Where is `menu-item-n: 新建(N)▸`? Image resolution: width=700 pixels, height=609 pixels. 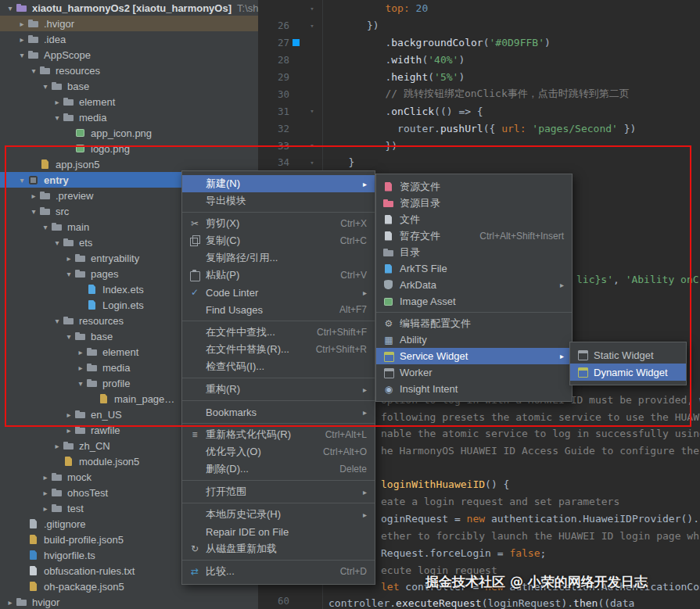
menu-item-n: 新建(N)▸ is located at coordinates (278, 184).